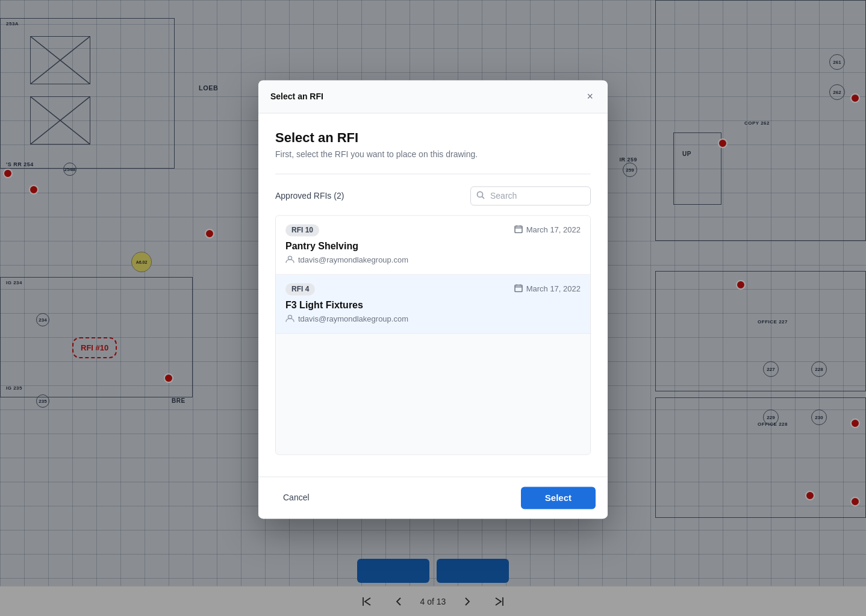 The height and width of the screenshot is (616, 866). What do you see at coordinates (433, 154) in the screenshot?
I see `modal-subtitle: First, select the RFI you want to place …` at bounding box center [433, 154].